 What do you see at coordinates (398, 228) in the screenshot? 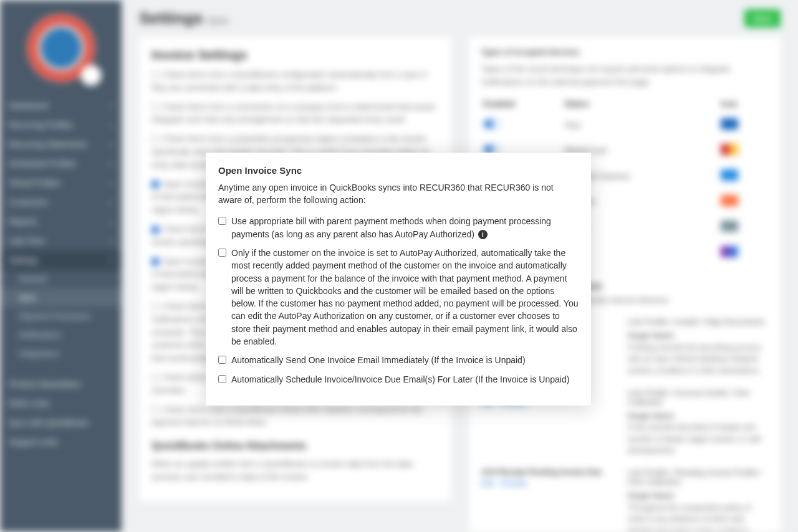
I see `option-parent-payment-methods: Use appropriate bill with parent payment…` at bounding box center [398, 228].